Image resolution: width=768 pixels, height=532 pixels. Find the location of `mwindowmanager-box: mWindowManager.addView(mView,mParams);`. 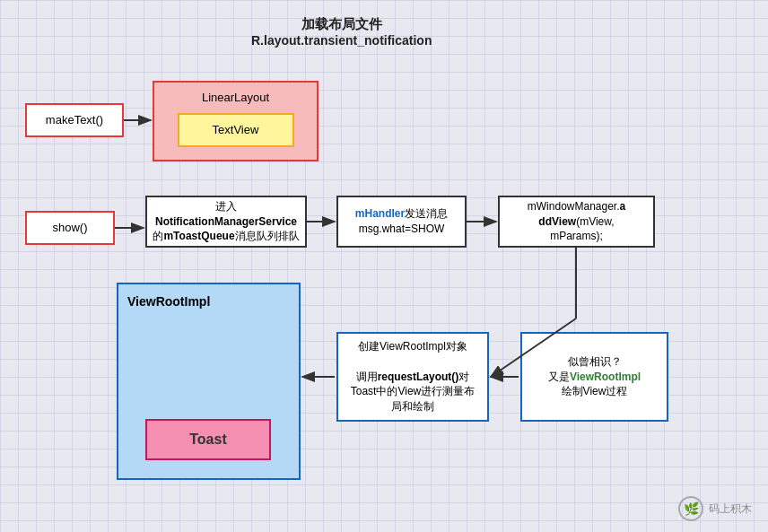

mwindowmanager-box: mWindowManager.addView(mView,mParams); is located at coordinates (576, 222).